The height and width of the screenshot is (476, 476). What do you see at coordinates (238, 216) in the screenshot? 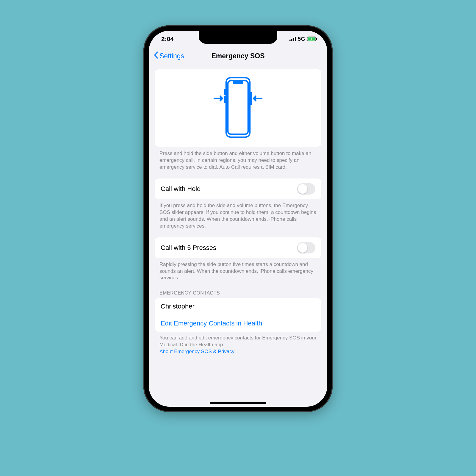
I see `call-with-hold-footer: If you press and hold the side and volum…` at bounding box center [238, 216].